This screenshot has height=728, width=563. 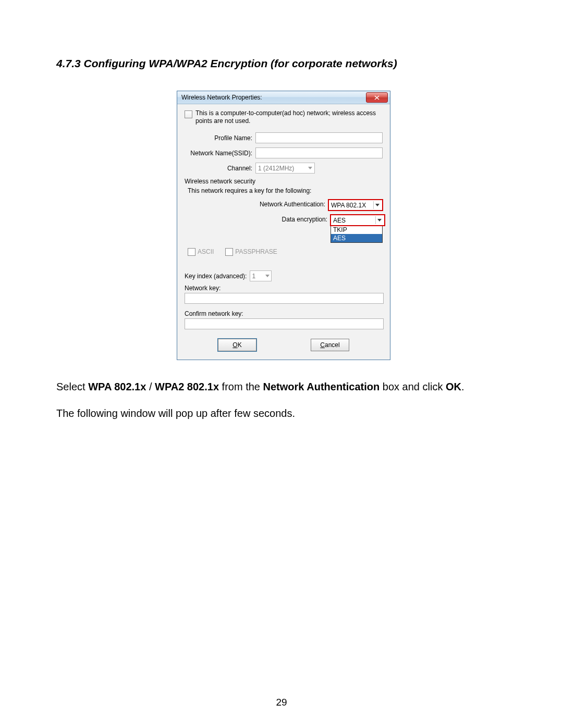 I want to click on key-index-select: 1, so click(x=261, y=276).